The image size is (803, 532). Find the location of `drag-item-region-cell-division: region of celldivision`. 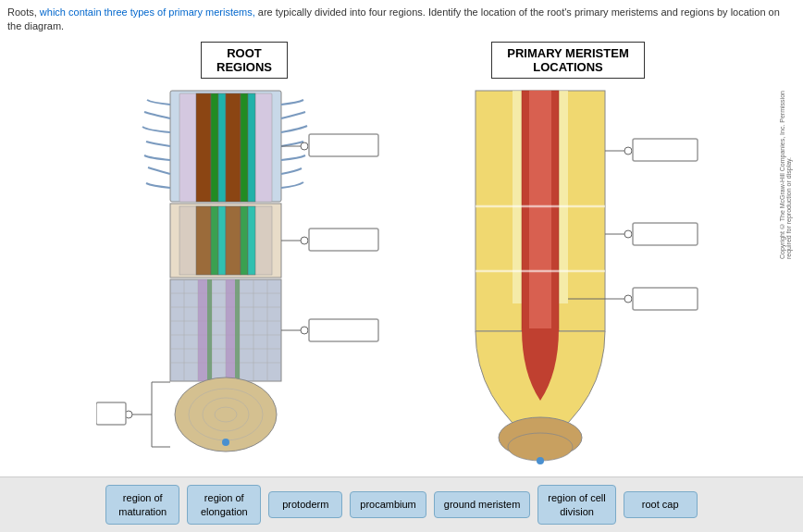

drag-item-region-cell-division: region of celldivision is located at coordinates (576, 505).